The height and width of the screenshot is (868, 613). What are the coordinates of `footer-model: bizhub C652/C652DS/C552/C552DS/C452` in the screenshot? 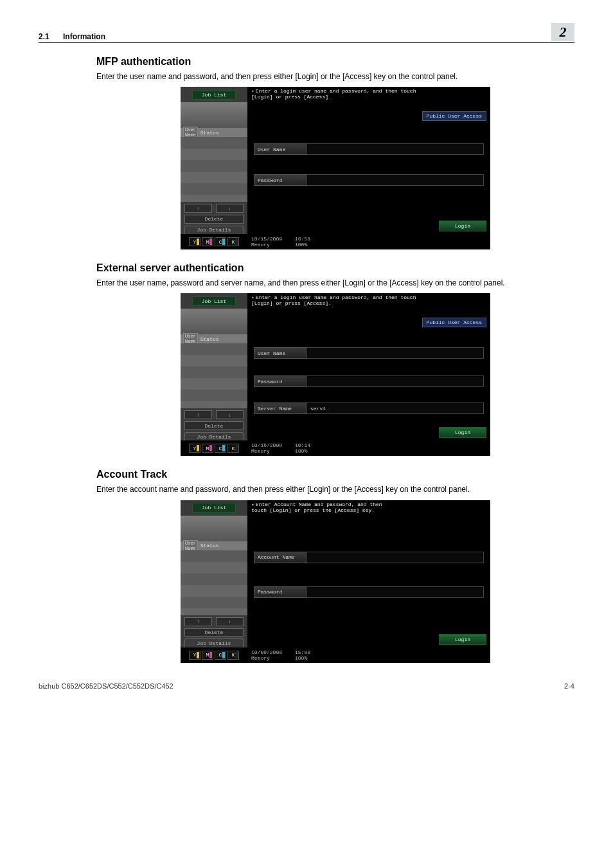 It's located at (106, 686).